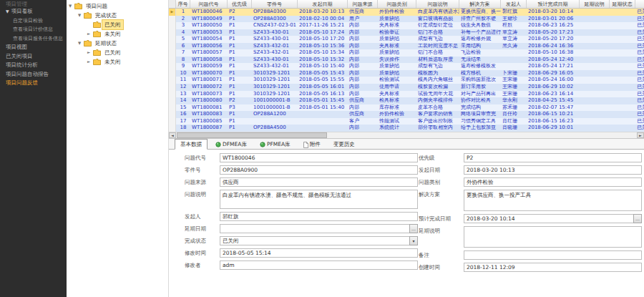  I want to click on field-input: WT1800046, so click(319, 157).